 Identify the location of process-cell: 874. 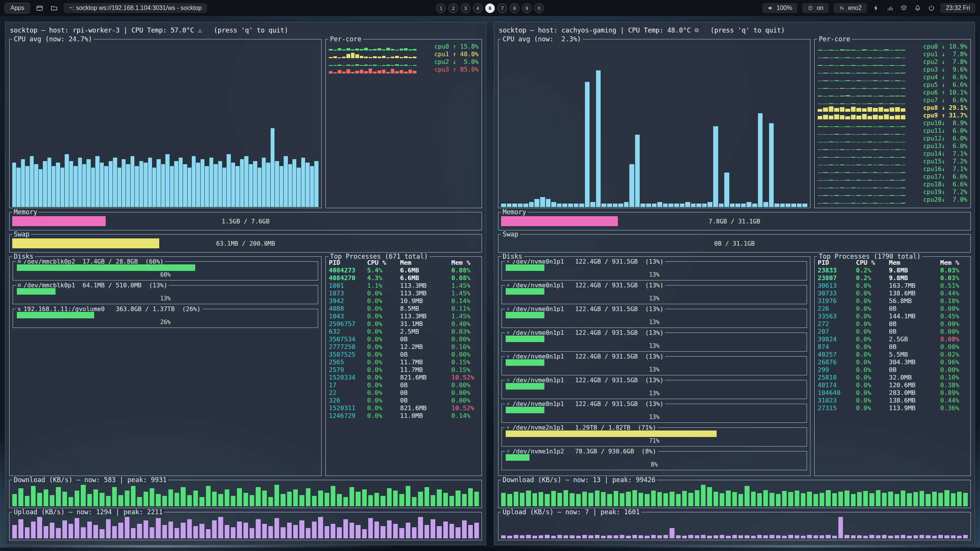
(837, 347).